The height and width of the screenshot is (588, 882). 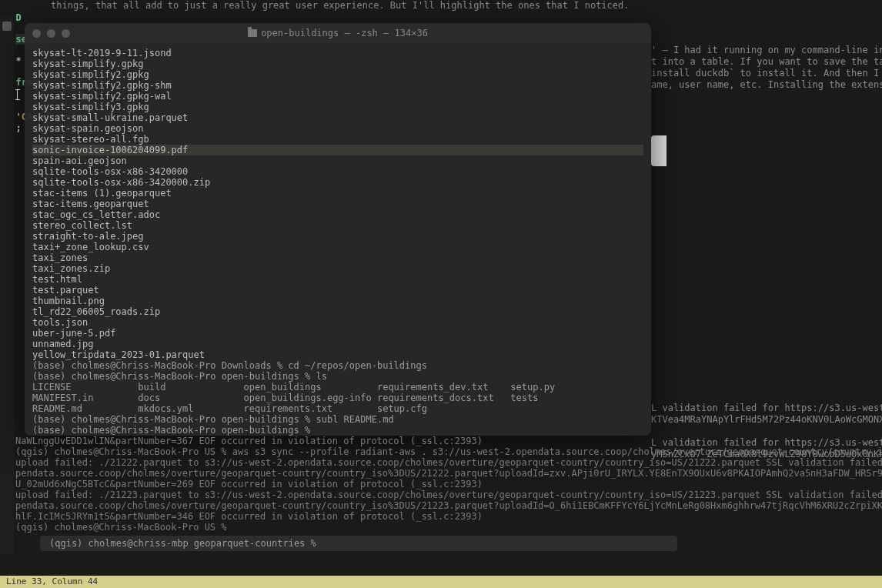 What do you see at coordinates (338, 96) in the screenshot?
I see `file-list-item: skysat-simplify2.gpkg-wal` at bounding box center [338, 96].